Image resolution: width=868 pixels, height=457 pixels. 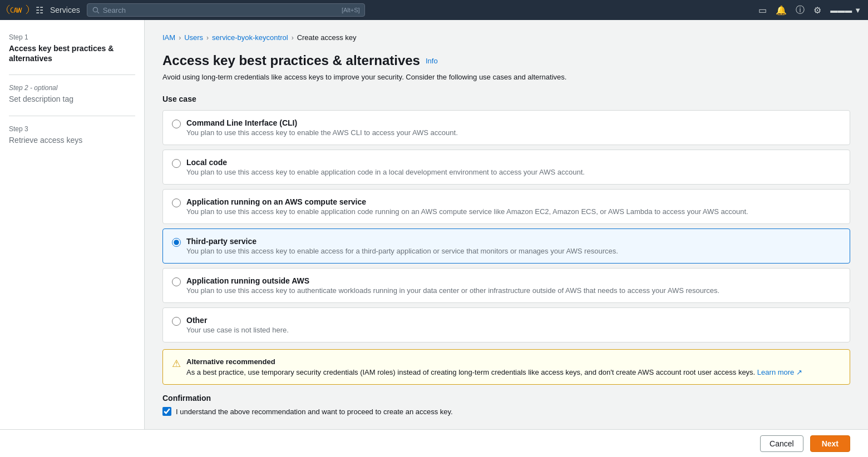 I want to click on option-other-content: Other Your use case is not listed here., so click(x=238, y=325).